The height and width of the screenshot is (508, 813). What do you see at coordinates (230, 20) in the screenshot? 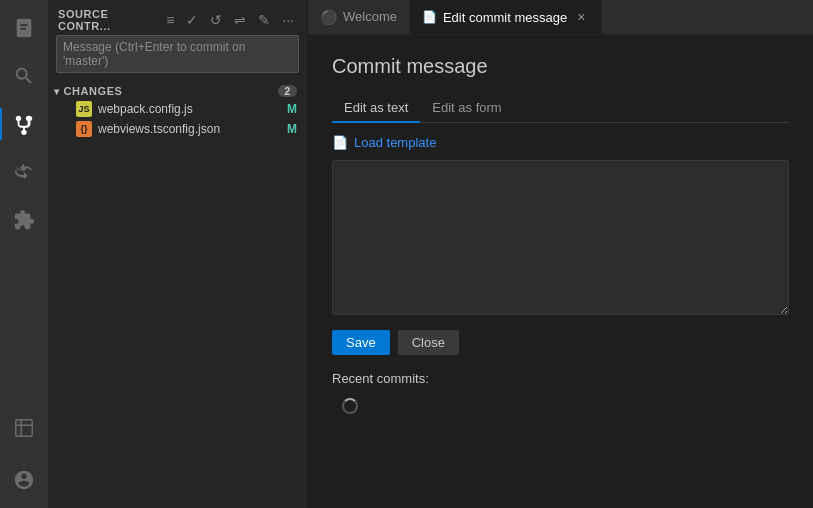
I see `sidebar-header-icons: ≡ ✓ ↺ ⇌ ✎ ···` at bounding box center [230, 20].